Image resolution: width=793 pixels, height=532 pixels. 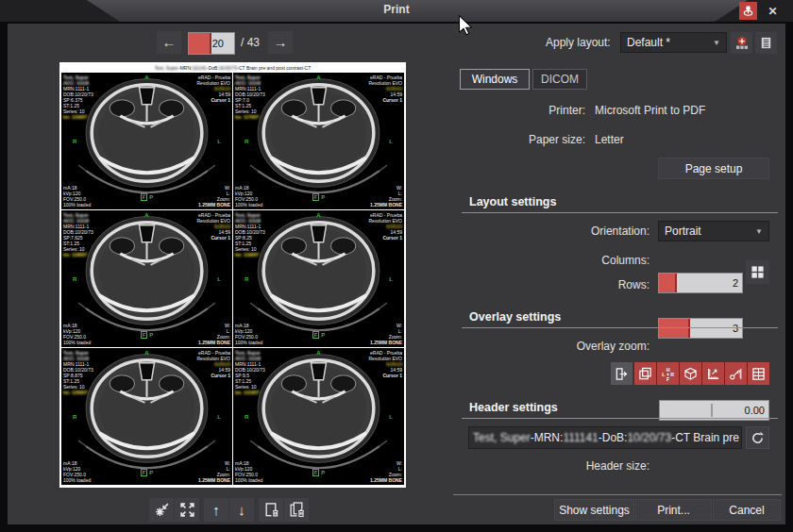 I want to click on delete-all-pages-icon, so click(x=296, y=509).